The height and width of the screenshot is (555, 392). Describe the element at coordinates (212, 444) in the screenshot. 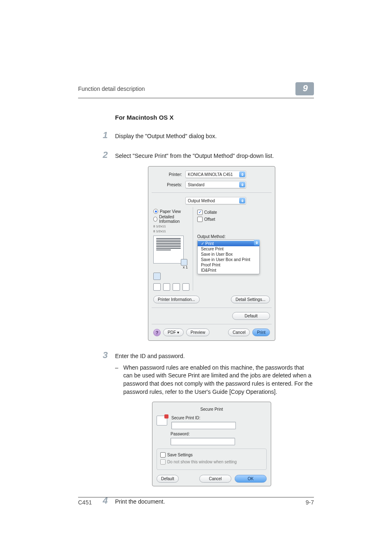

I see `dialog-secure-print: Secure Print Secure Print ID: Password:` at that location.